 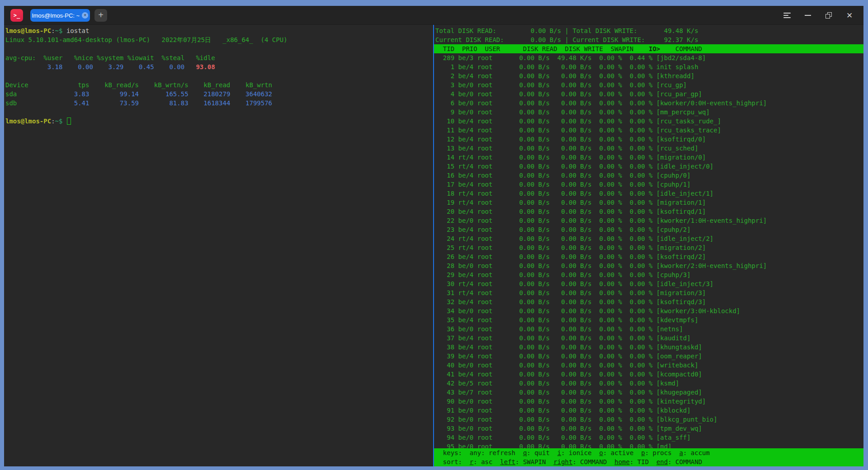 I want to click on tab-close-icon: ×, so click(x=85, y=15).